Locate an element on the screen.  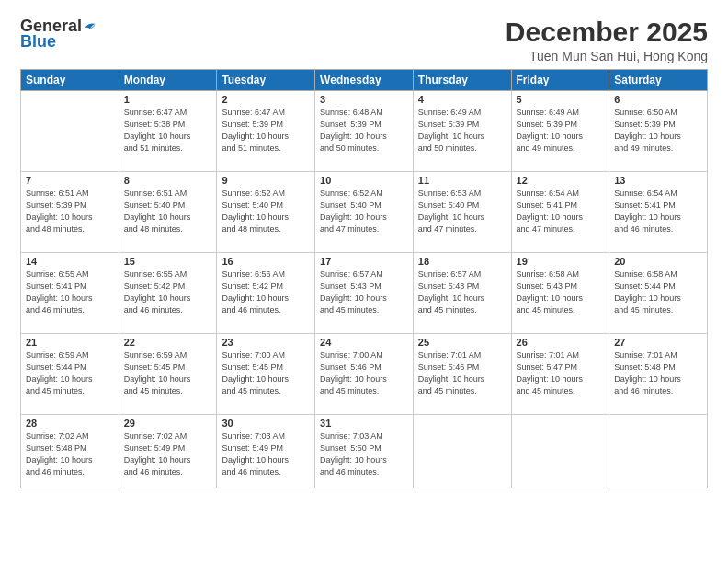
table-row: 4Sunrise: 6:49 AMSunset: 5:39 PMDaylight… is located at coordinates (461, 132).